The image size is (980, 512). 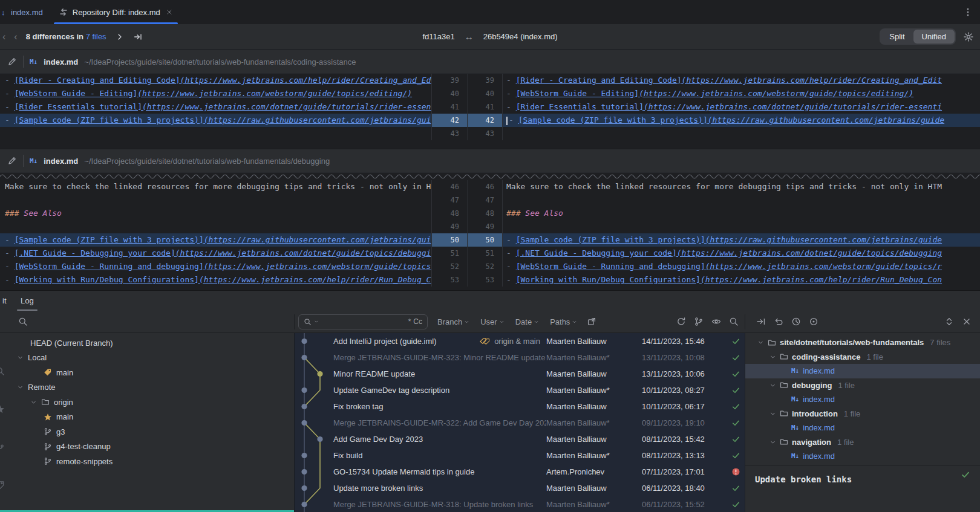 What do you see at coordinates (490, 227) in the screenshot?
I see `diff-line: 4949` at bounding box center [490, 227].